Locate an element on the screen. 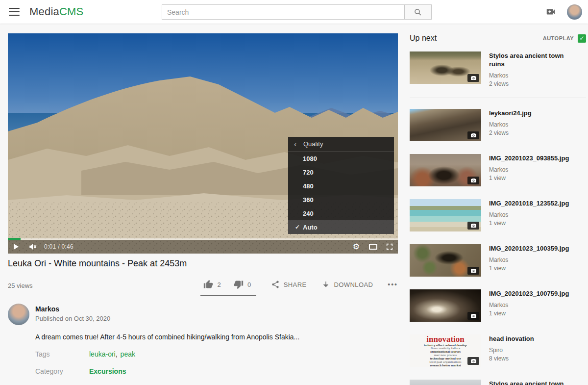 The width and height of the screenshot is (588, 385). quality-option-240: 240 is located at coordinates (341, 213).